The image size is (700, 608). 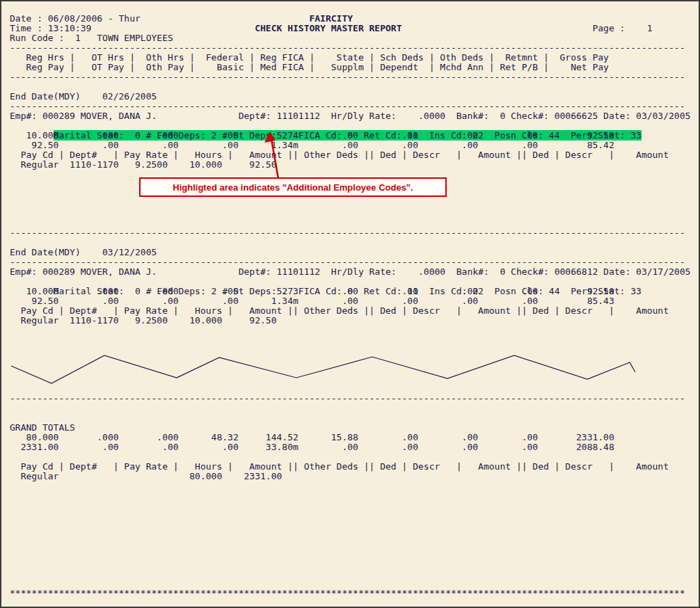 I want to click on grand-totals-row: 80.000 .000 .000 48.32 144.52 15.88 .00 …, so click(x=350, y=438).